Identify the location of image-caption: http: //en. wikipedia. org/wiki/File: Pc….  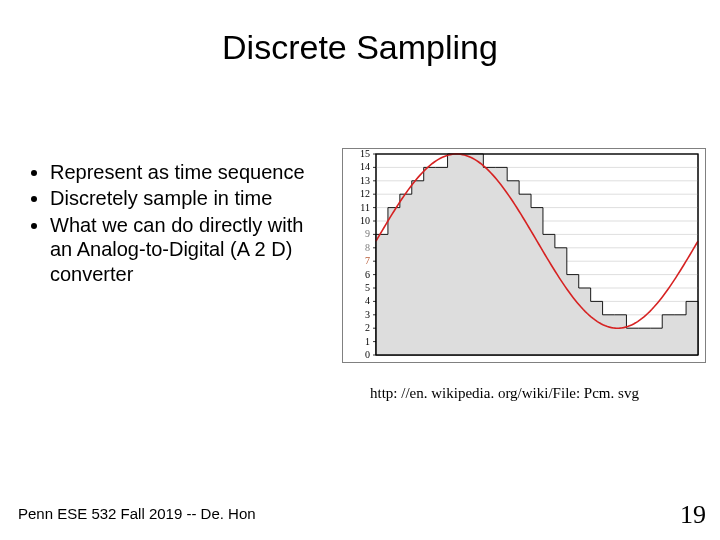
(540, 394).